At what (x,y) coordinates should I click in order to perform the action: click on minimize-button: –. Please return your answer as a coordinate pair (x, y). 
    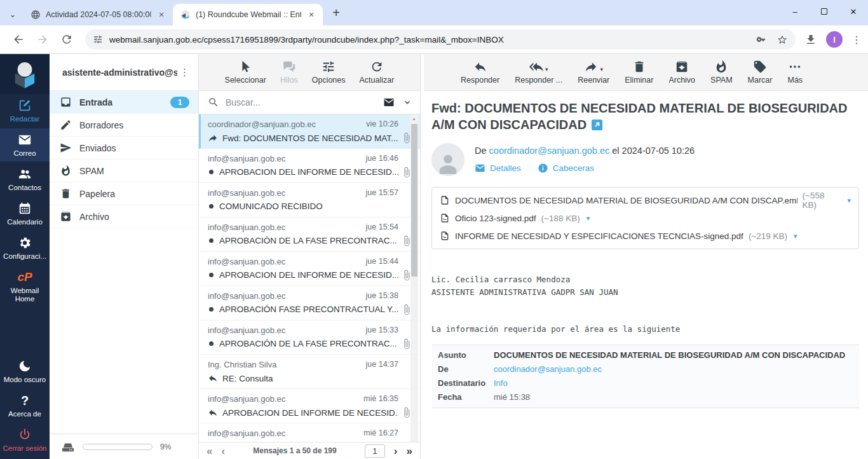
    Looking at the image, I should click on (795, 11).